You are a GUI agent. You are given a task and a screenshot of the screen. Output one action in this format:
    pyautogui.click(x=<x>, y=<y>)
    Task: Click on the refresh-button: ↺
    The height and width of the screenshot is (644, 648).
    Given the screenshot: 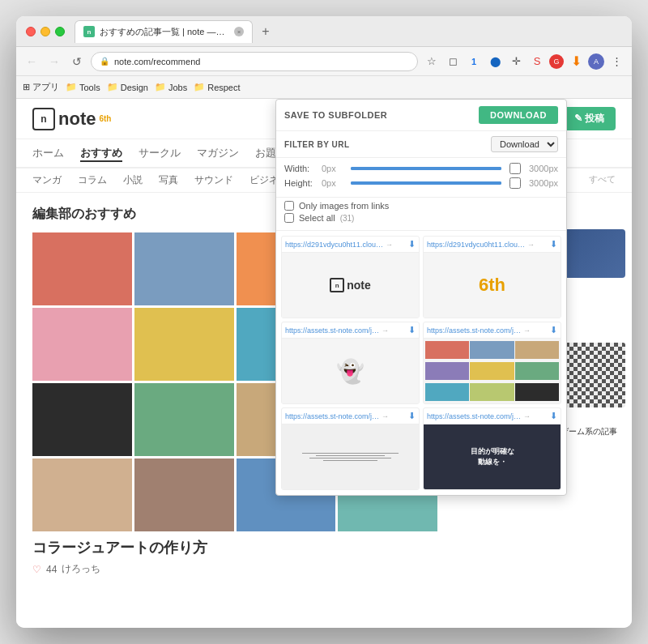 What is the action you would take?
    pyautogui.click(x=77, y=62)
    